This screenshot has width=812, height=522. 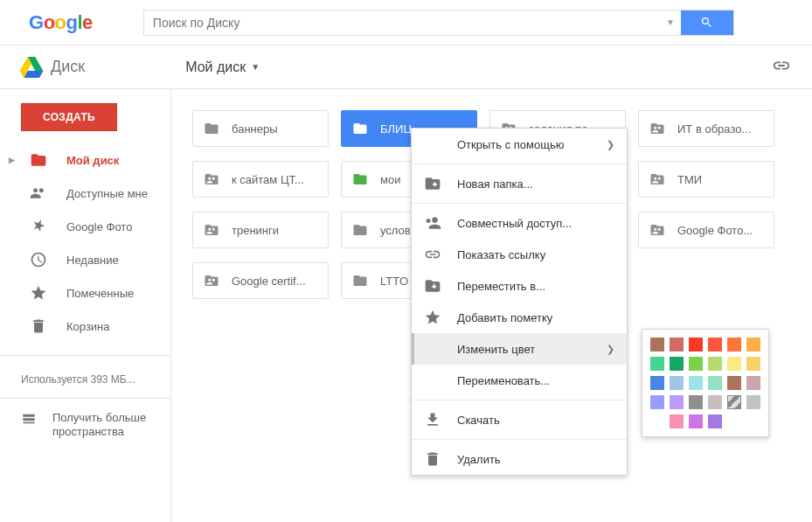 I want to click on folder-item: Google Фото..., so click(x=706, y=230).